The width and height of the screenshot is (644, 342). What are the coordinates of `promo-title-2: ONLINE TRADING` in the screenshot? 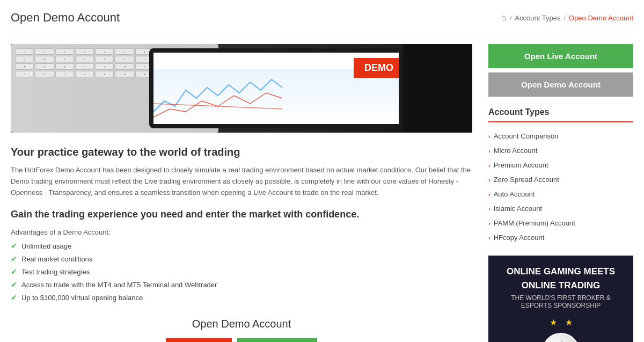 It's located at (561, 286).